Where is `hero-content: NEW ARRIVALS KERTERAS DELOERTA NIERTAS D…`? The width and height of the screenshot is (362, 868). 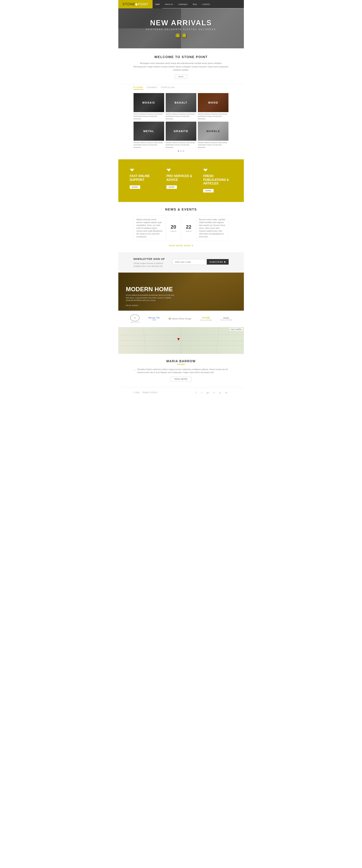
hero-content: NEW ARRIVALS KERTERAS DELOERTA NIERTAS D… is located at coordinates (181, 28).